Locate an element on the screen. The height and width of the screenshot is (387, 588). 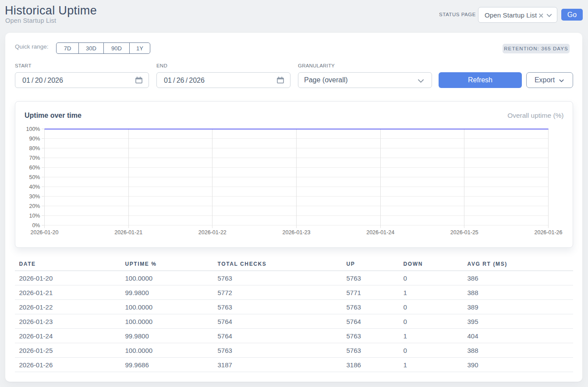
svg-text: 60% is located at coordinates (34, 168).